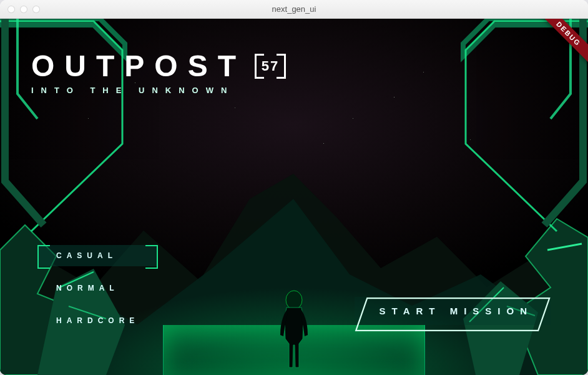 This screenshot has height=375, width=588. What do you see at coordinates (139, 66) in the screenshot?
I see `game-title-main: OUTPOST` at bounding box center [139, 66].